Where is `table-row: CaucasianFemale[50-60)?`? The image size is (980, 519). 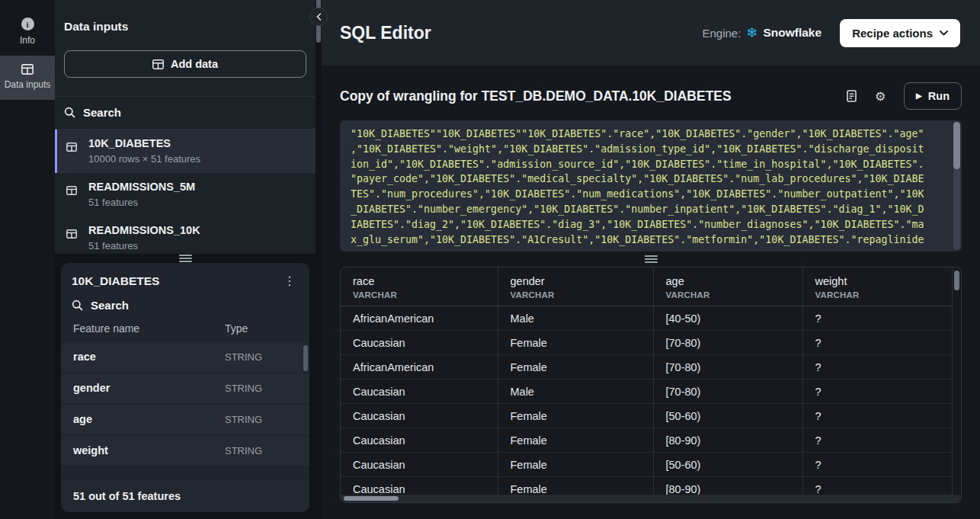 table-row: CaucasianFemale[50-60)? is located at coordinates (646, 465).